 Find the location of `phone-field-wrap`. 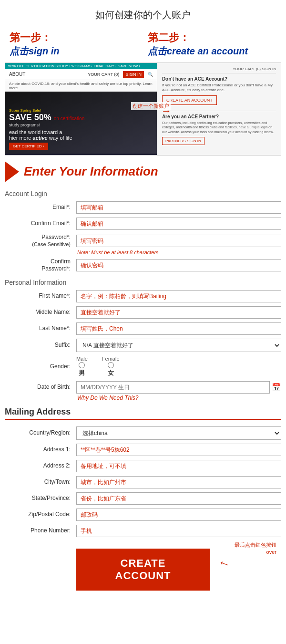

phone-field-wrap is located at coordinates (179, 531).